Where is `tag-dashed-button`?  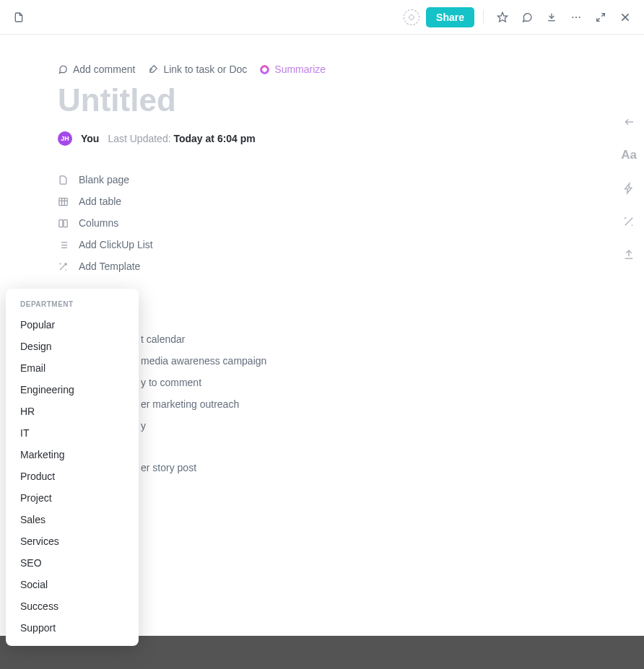
tag-dashed-button is located at coordinates (412, 17).